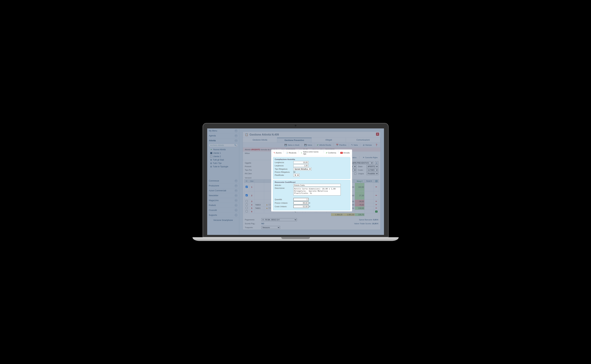 The width and height of the screenshot is (591, 364). I want to click on save-close-button: 💾 Salva e chiudi, so click(292, 145).